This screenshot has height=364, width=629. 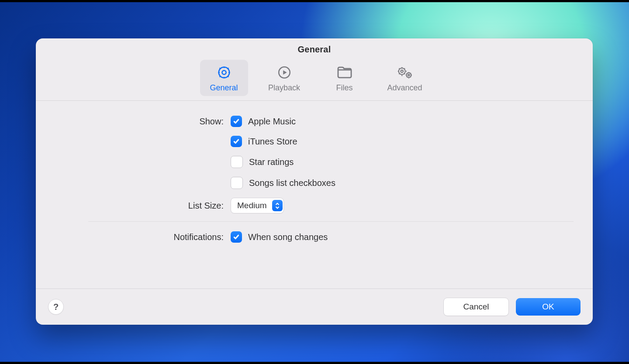 What do you see at coordinates (314, 121) in the screenshot?
I see `row-show-apple-music: Show: Apple Music` at bounding box center [314, 121].